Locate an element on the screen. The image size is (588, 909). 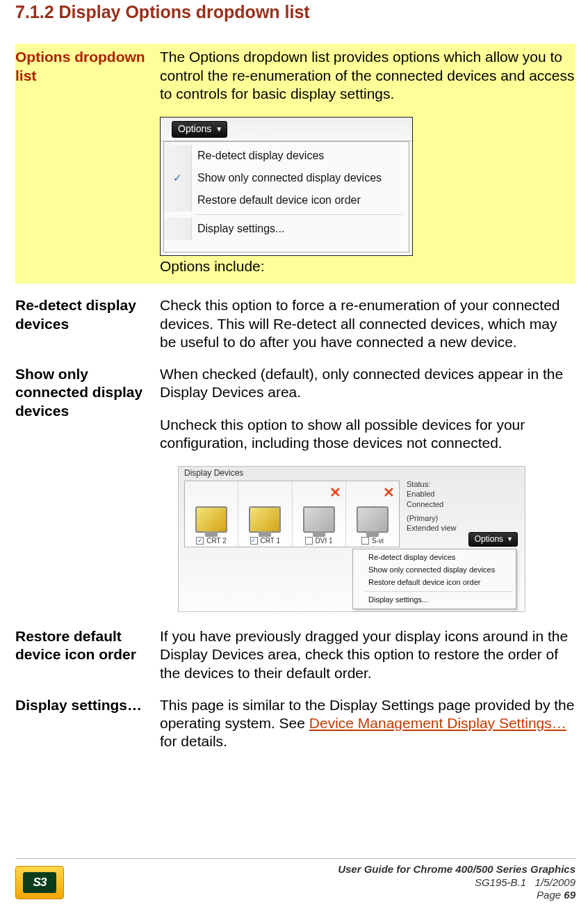
screenshot-options-menu: Options ▼ Re-detect display devices ✓ Sh… is located at coordinates (286, 186).